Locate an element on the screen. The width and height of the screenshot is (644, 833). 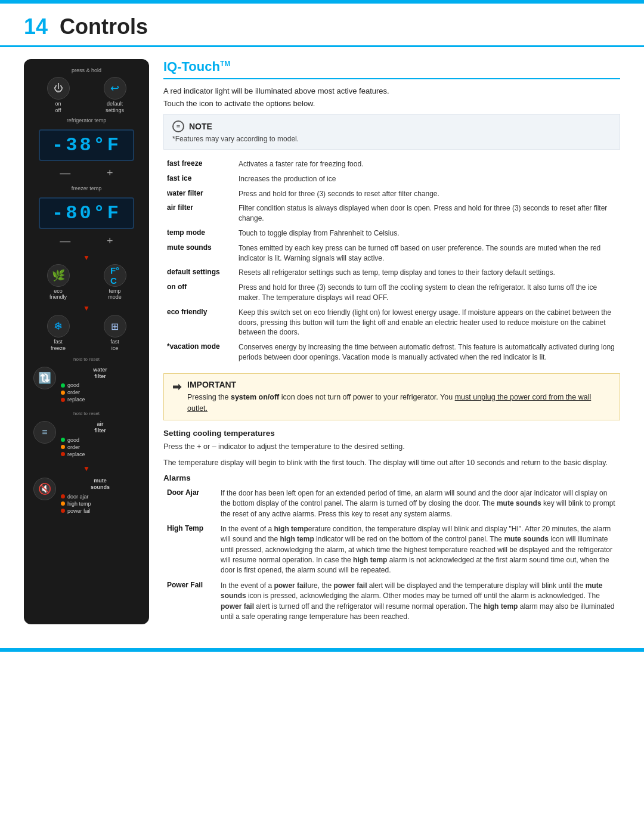
temp-mode-icon: F°C is located at coordinates (115, 275).